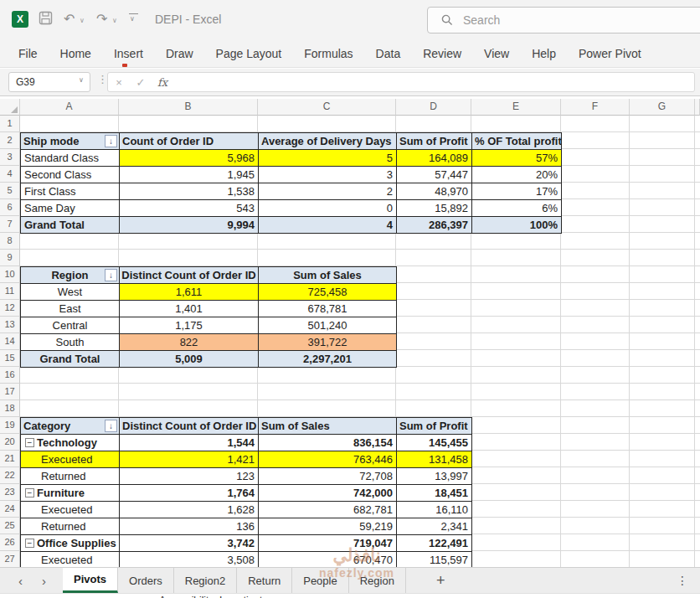 Image resolution: width=700 pixels, height=598 pixels. I want to click on cell-c25: 59,219, so click(328, 527).